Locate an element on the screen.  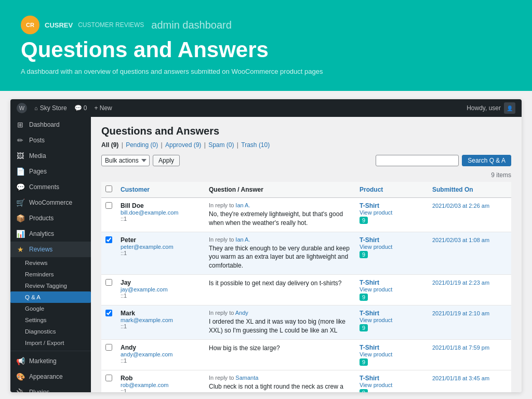
reply-to: In reply to Andy is located at coordinates (280, 313).